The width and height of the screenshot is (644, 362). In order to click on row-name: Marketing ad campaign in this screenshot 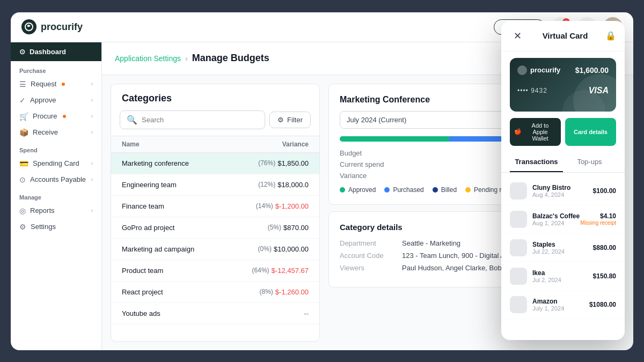, I will do `click(158, 249)`.